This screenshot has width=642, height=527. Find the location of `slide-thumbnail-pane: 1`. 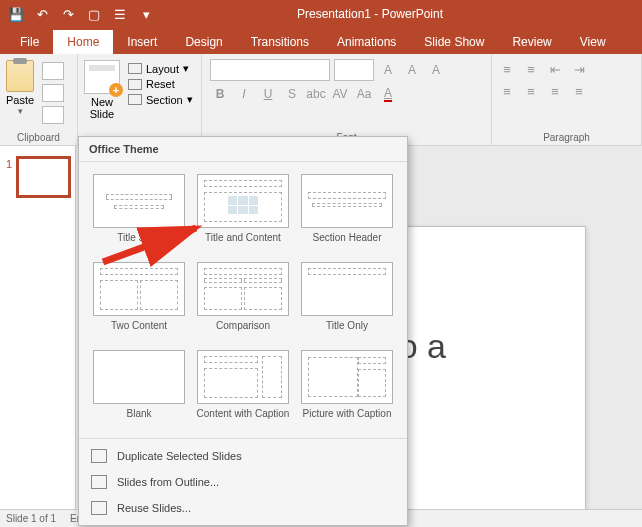

slide-thumbnail-pane: 1 is located at coordinates (38, 328).